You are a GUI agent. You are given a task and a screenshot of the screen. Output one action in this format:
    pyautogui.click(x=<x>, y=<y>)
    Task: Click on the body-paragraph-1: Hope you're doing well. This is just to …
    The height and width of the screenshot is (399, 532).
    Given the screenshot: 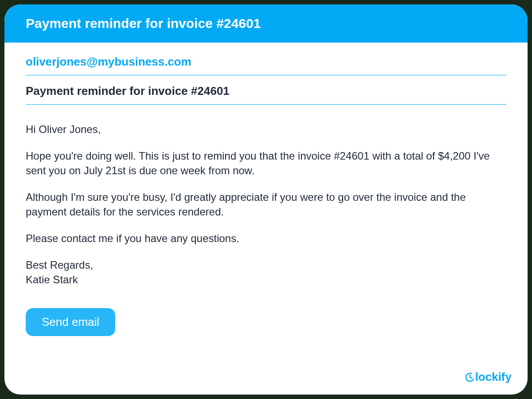 What is the action you would take?
    pyautogui.click(x=266, y=163)
    